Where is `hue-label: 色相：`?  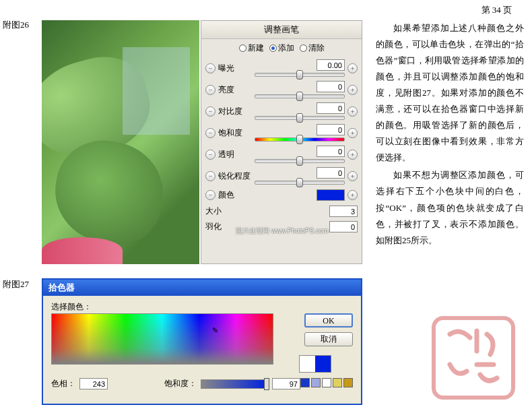
hue-label: 色相： is located at coordinates (63, 384).